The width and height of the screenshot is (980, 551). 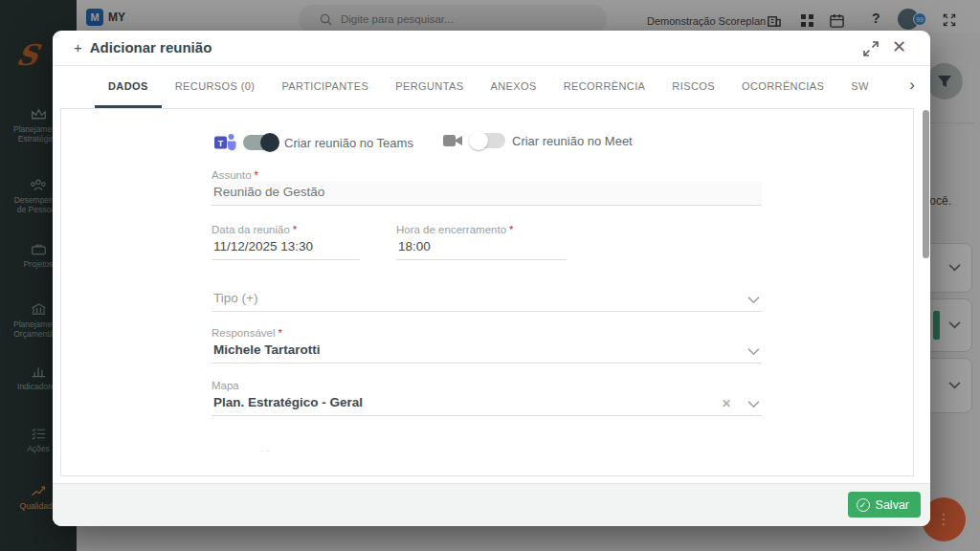 What do you see at coordinates (537, 141) in the screenshot?
I see `meet-toggle-row: Criar reunião no Meet` at bounding box center [537, 141].